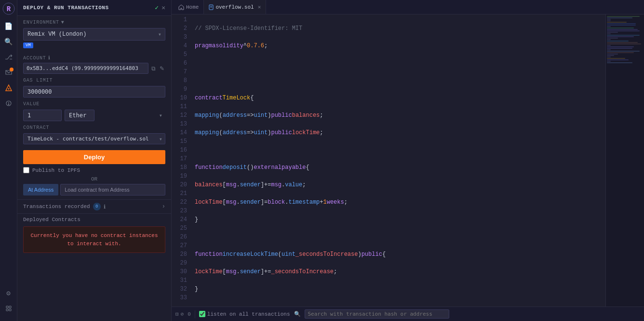  What do you see at coordinates (9, 42) in the screenshot?
I see `search-nav-icon: 🔍` at bounding box center [9, 42].